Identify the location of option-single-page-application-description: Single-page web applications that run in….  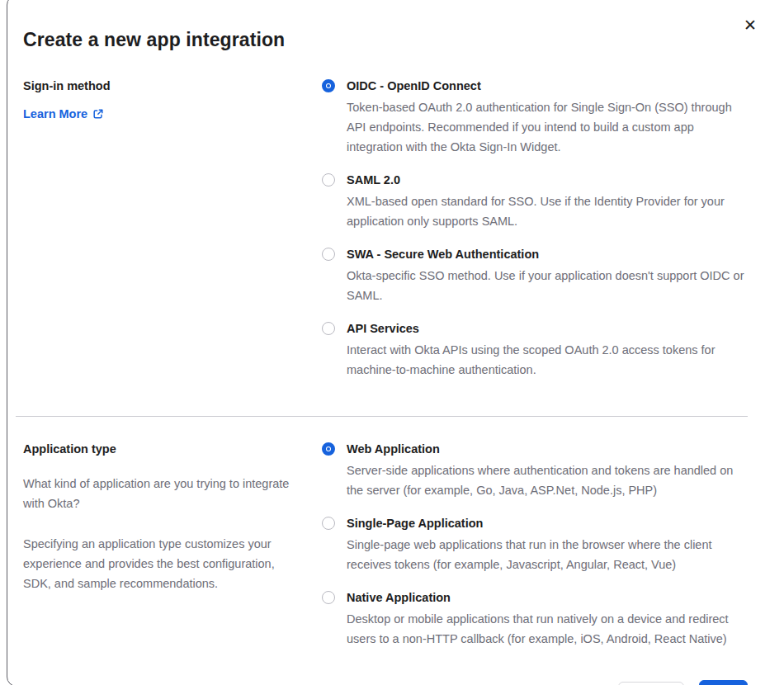
(547, 555).